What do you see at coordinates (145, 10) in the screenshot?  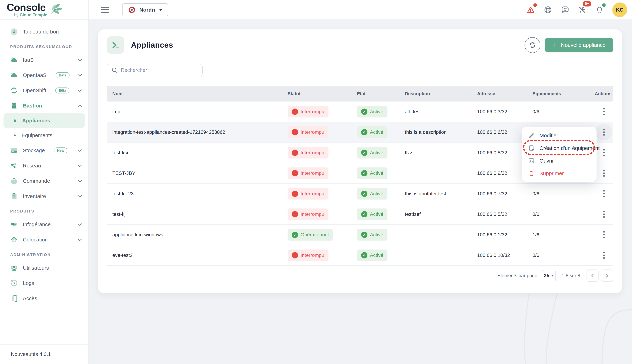 I see `organization-selector: Nordri` at bounding box center [145, 10].